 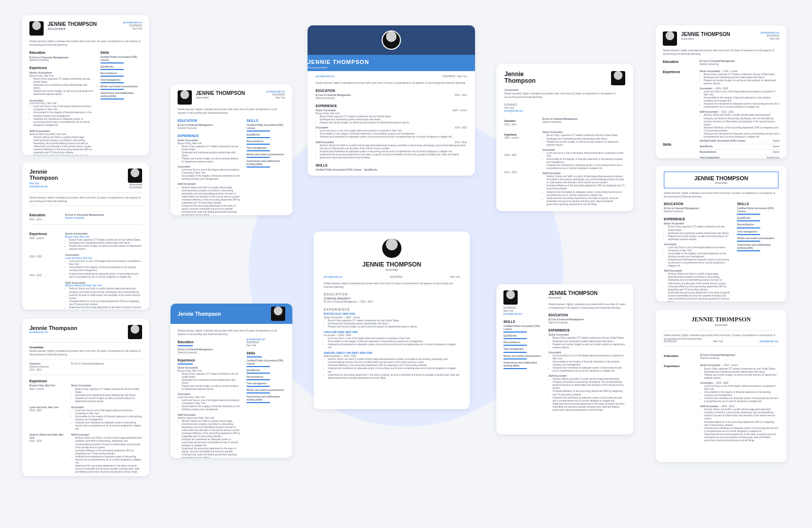 What do you see at coordinates (721, 234) in the screenshot?
I see `resume-template-11: JENNIE THOMPSON Accountant Detail-orient…` at bounding box center [721, 234].